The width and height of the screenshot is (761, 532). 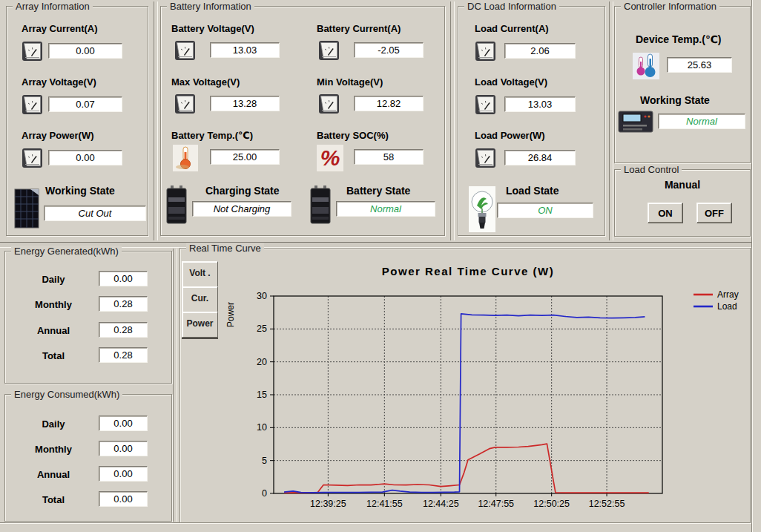 What do you see at coordinates (328, 504) in the screenshot?
I see `svg-text: 12:39:25` at bounding box center [328, 504].